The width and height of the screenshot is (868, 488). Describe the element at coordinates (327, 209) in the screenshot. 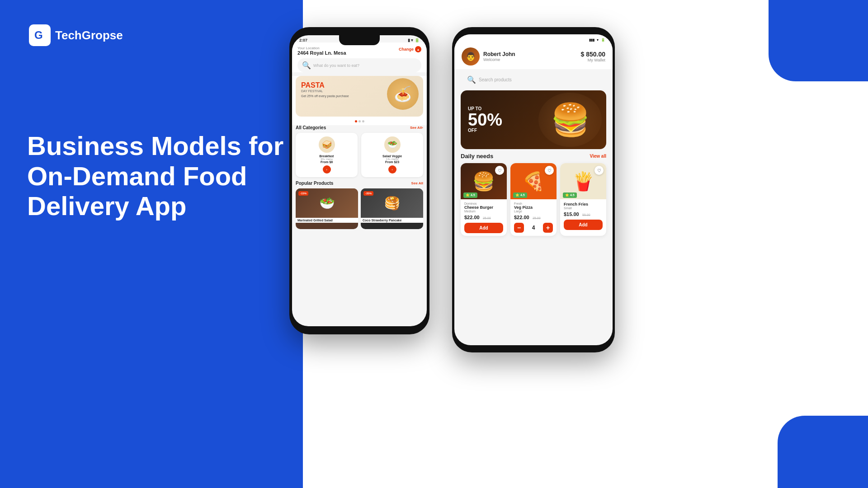

I see `popular-item-1: -15% 🥗 Marinated Grilled Salad` at that location.